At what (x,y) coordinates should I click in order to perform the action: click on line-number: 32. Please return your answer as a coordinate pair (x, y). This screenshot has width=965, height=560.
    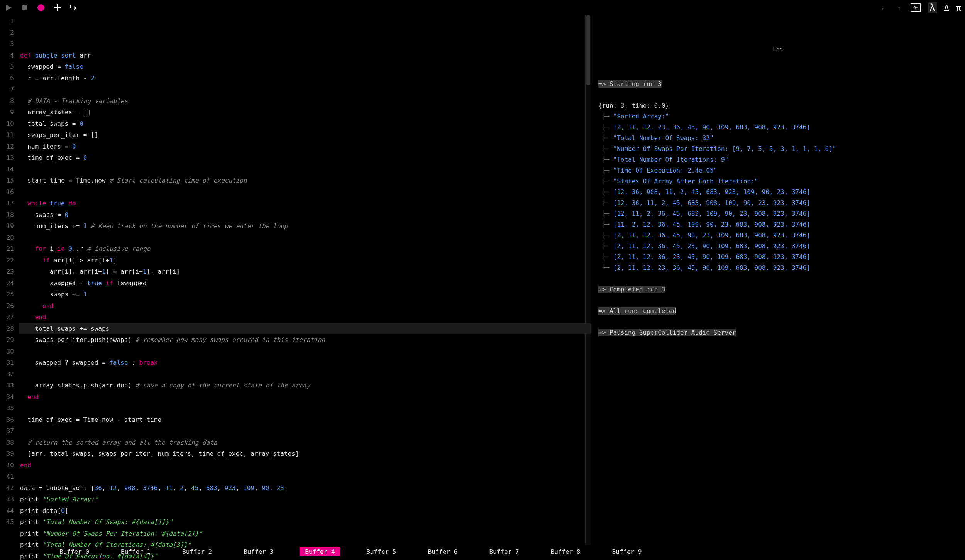
    Looking at the image, I should click on (7, 374).